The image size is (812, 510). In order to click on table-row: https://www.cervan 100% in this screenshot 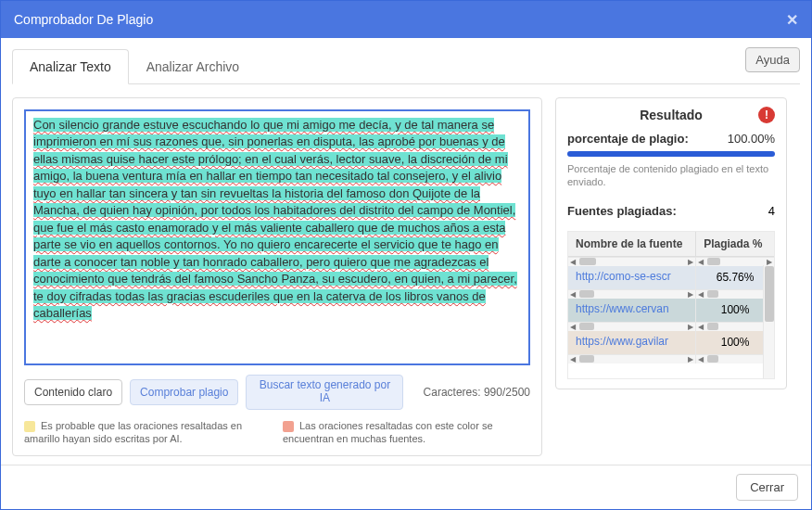, I will do `click(671, 310)`.